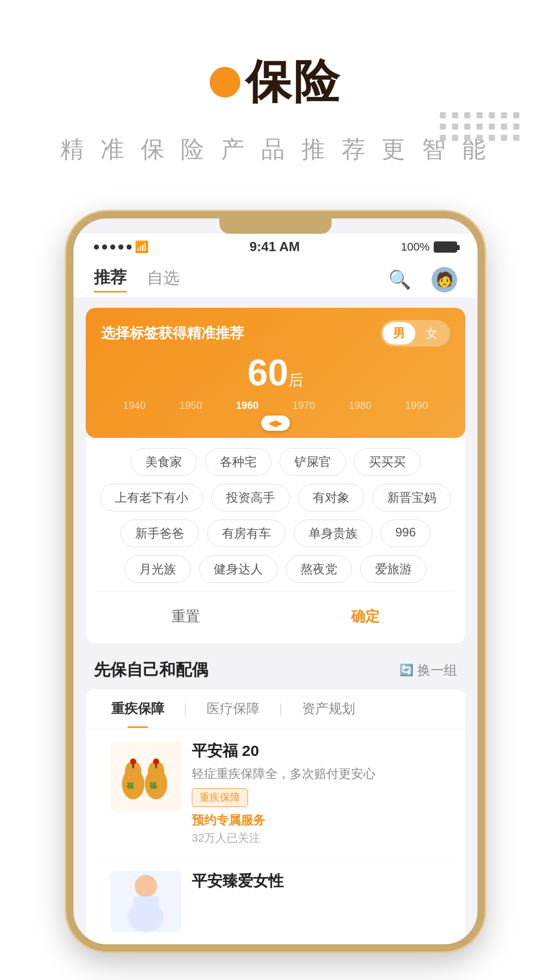  I want to click on slider-handle: ◀▶, so click(276, 427).